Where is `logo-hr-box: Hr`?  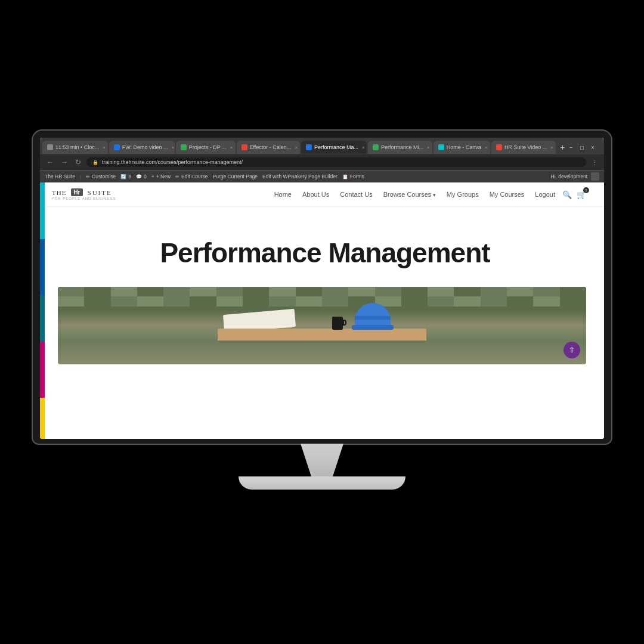
logo-hr-box: Hr is located at coordinates (76, 192).